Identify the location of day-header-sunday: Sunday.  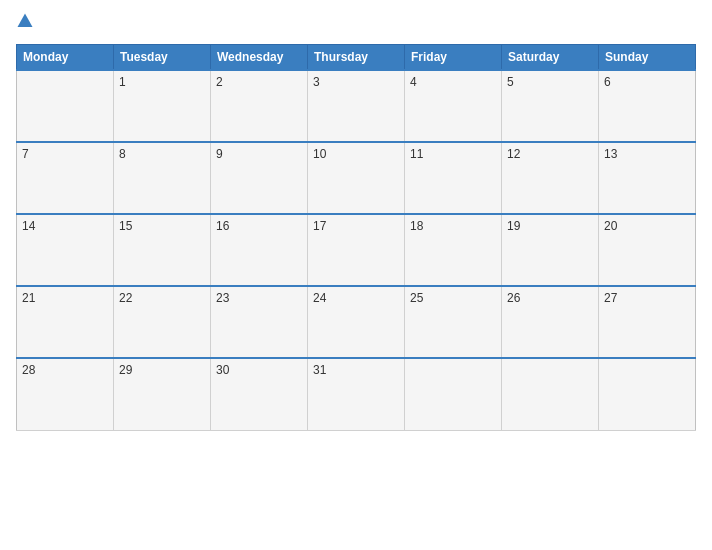
(648, 58).